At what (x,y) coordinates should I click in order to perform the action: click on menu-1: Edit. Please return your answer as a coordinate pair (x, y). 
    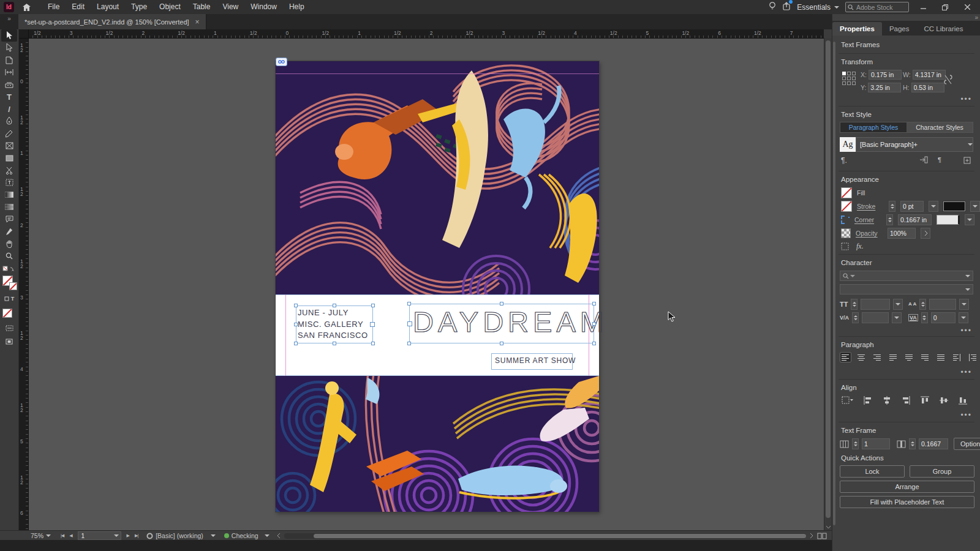
    Looking at the image, I should click on (78, 7).